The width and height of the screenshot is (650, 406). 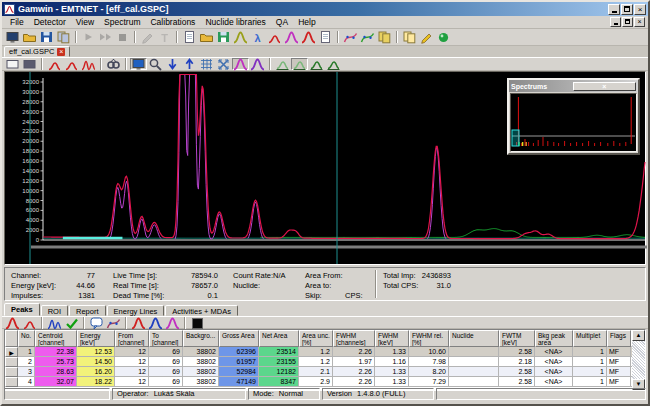 What do you see at coordinates (190, 64) in the screenshot?
I see `scale-up-icon` at bounding box center [190, 64].